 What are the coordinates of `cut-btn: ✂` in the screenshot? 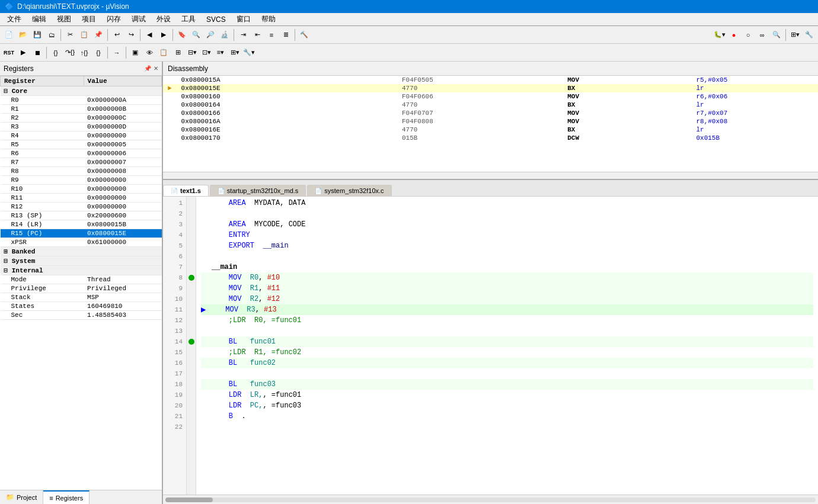 It's located at (70, 35).